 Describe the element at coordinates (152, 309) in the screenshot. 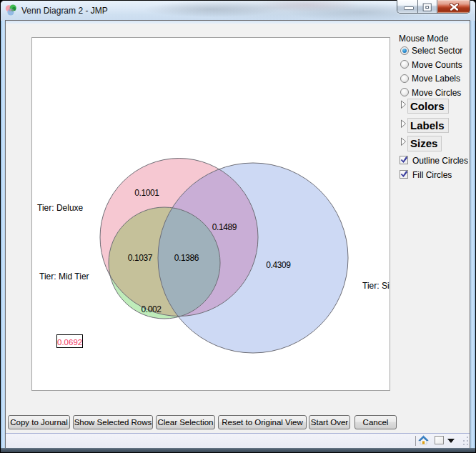

I see `svg-text: 0.002` at that location.